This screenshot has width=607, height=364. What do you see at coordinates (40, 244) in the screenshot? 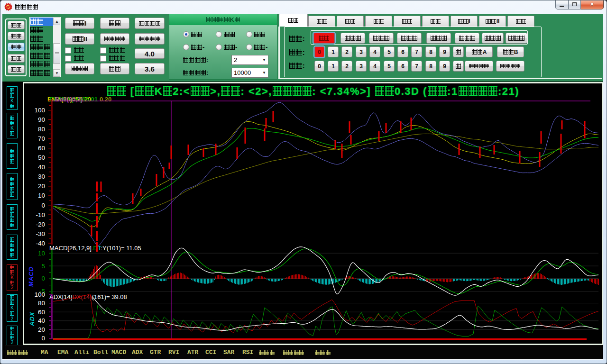
I see `svg-text: -40` at bounding box center [40, 244].